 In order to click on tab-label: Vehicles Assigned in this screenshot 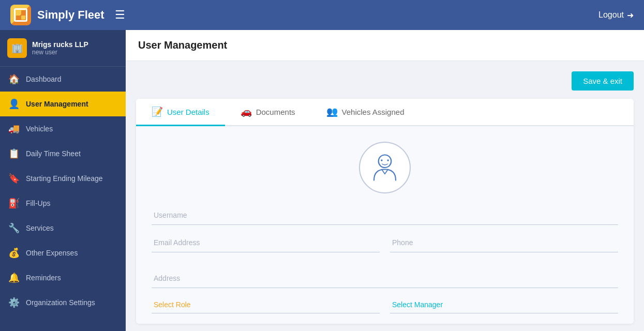, I will do `click(373, 112)`.